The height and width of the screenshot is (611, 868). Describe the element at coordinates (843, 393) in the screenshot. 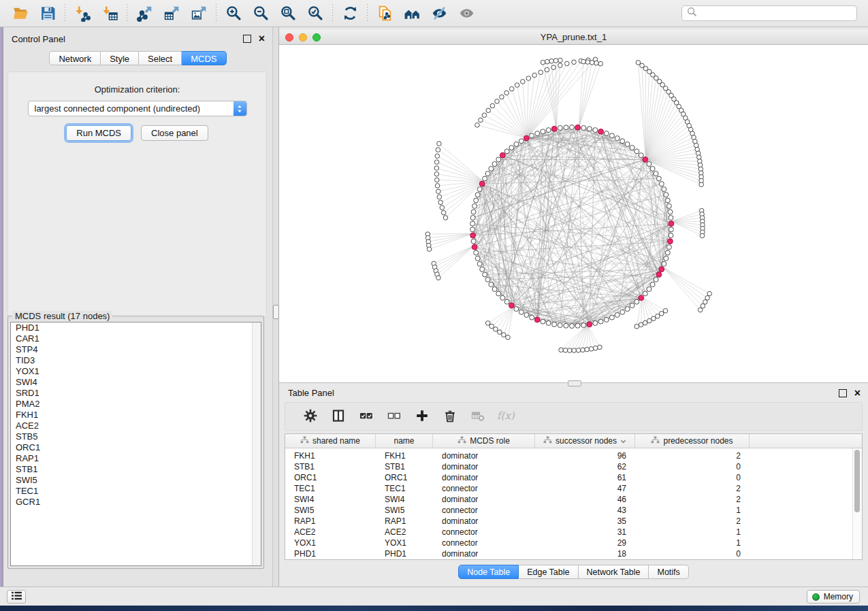

I see `float-table-panel-icon` at that location.